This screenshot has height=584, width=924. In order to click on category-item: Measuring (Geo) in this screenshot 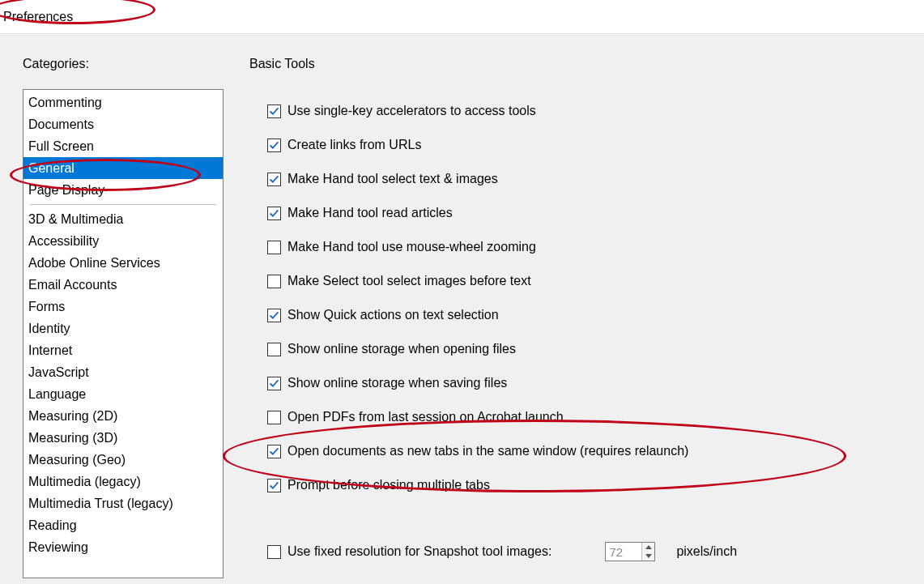, I will do `click(123, 460)`.